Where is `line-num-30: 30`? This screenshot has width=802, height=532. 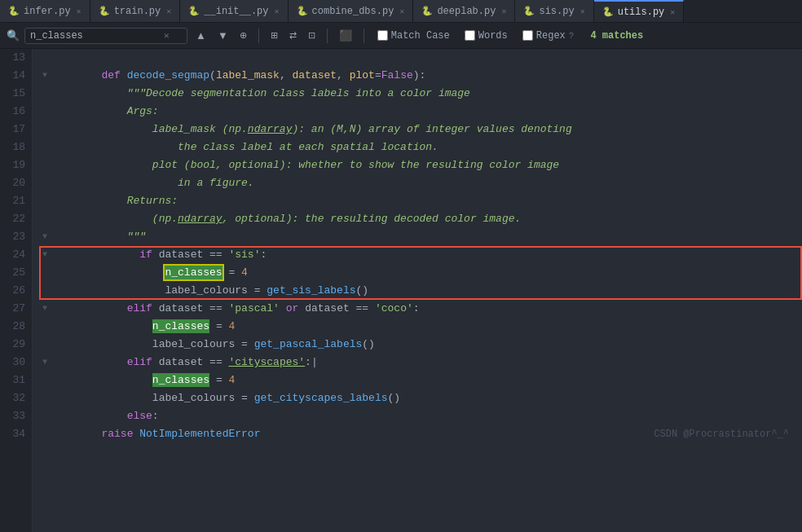
line-num-30: 30 is located at coordinates (15, 363).